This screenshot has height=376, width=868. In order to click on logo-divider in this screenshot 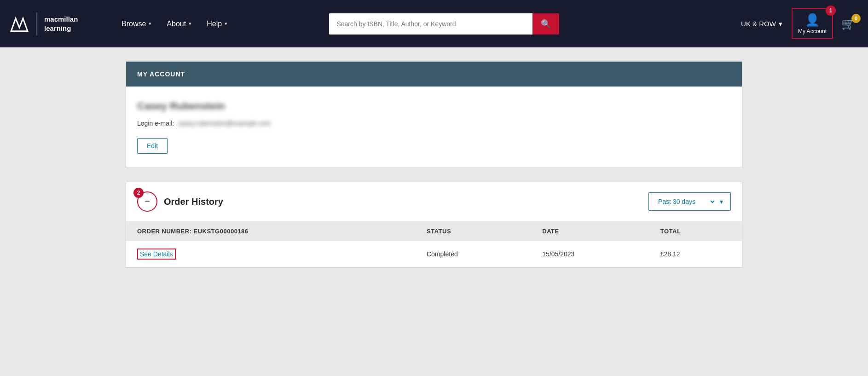, I will do `click(37, 24)`.